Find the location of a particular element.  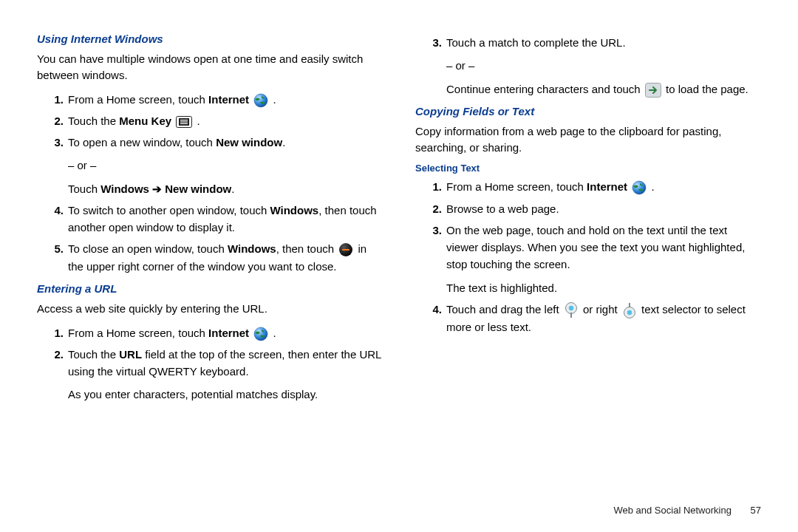

text: Touch a match to complete the URL. is located at coordinates (536, 43).